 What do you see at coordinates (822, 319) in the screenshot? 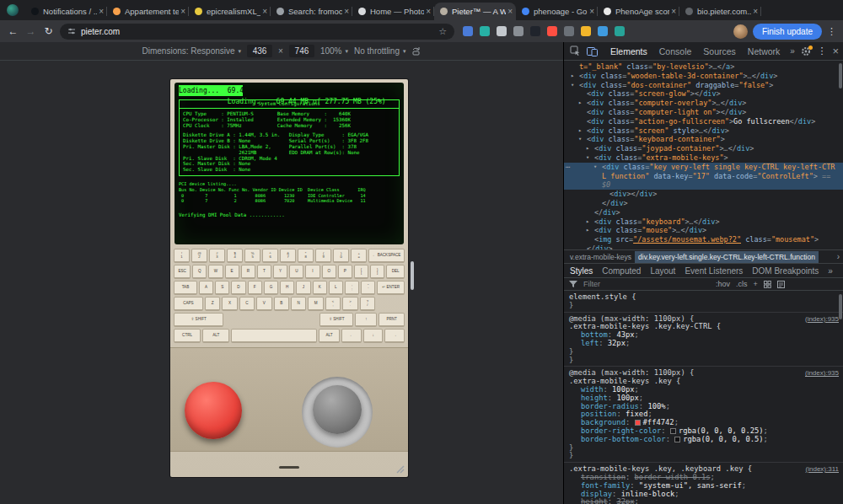
I see `stylesheet-link: (index):935` at bounding box center [822, 319].